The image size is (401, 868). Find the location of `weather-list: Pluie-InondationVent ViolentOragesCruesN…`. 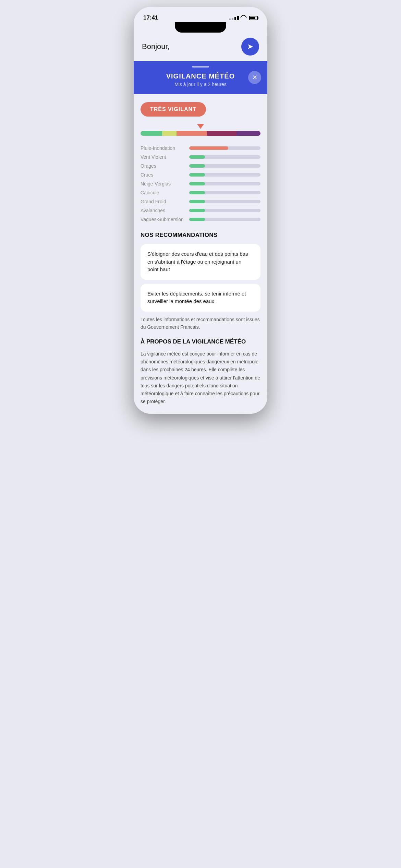

weather-list: Pluie-InondationVent ViolentOragesCruesN… is located at coordinates (200, 184).